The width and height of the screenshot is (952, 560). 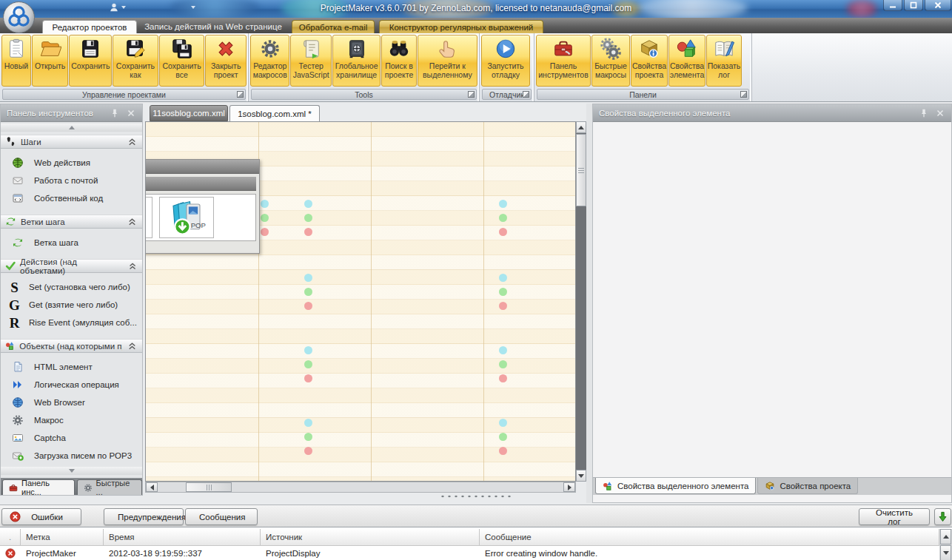 What do you see at coordinates (71, 420) in the screenshot?
I see `toolbox-item-macro: Макрос` at bounding box center [71, 420].